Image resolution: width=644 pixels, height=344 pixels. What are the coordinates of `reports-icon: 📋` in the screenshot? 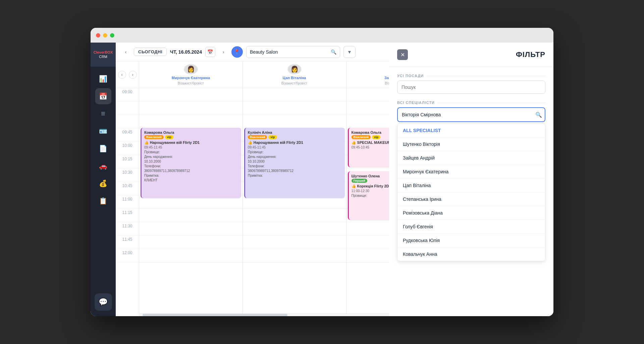 It's located at (103, 201).